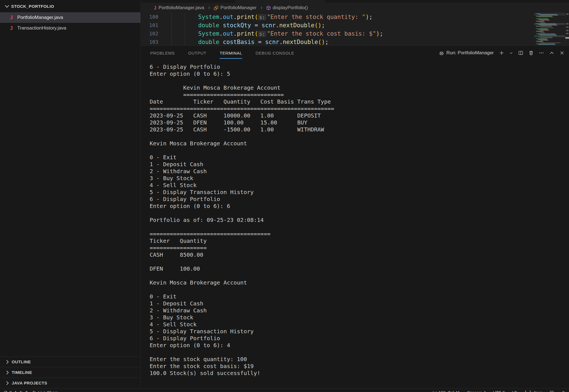 The image size is (569, 392). What do you see at coordinates (262, 17) in the screenshot?
I see `parameter-inlay-hint: s:` at bounding box center [262, 17].